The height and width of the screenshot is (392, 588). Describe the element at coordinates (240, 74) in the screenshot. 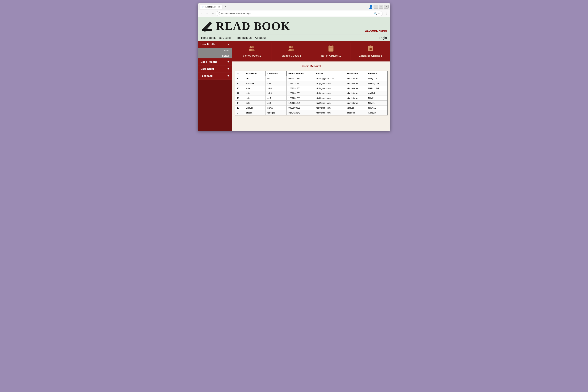

I see `col-id: ID` at that location.